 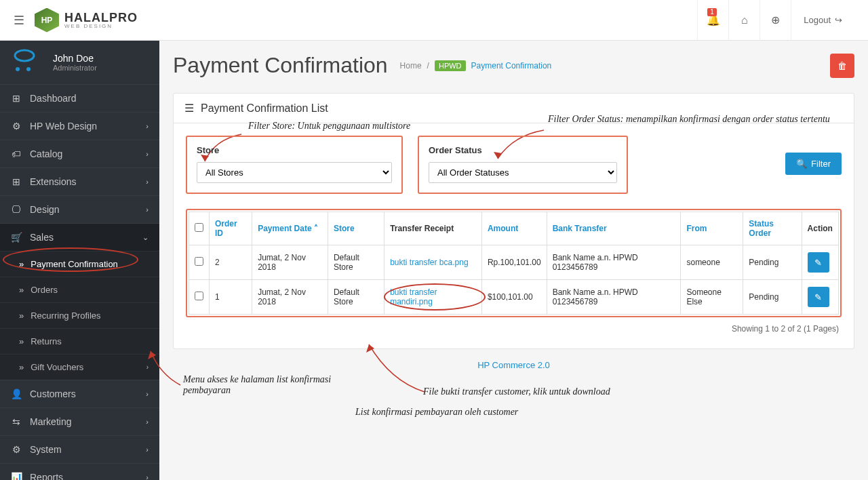 I want to click on user-name: John Doe, so click(x=75, y=58).